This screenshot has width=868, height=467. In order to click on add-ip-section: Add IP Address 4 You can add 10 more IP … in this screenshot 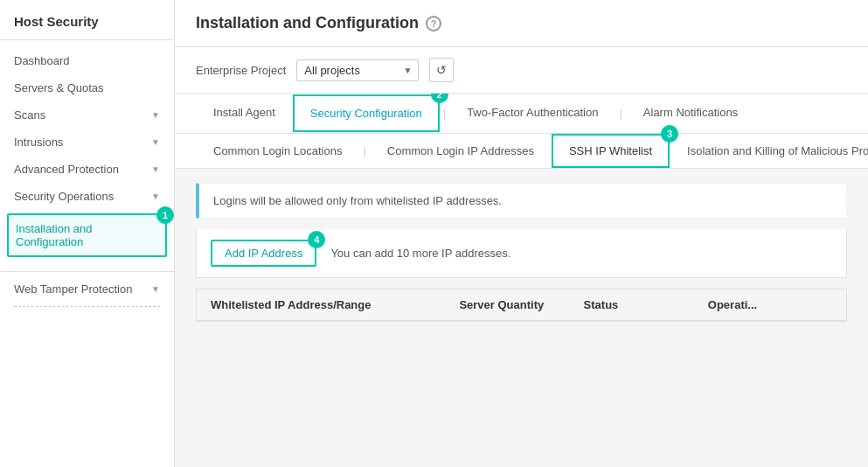, I will do `click(521, 254)`.